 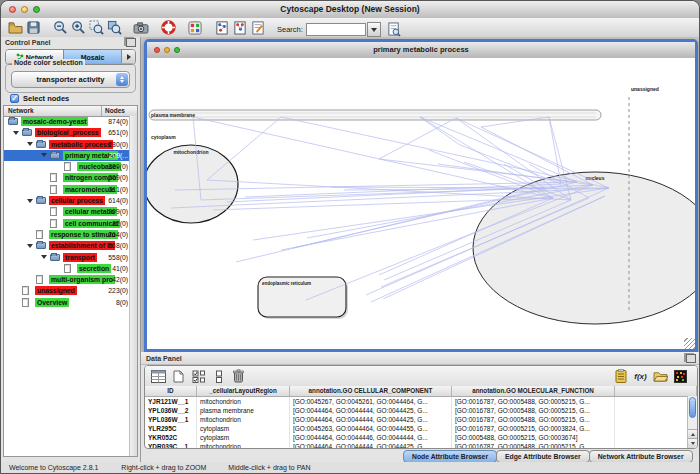 I want to click on chevron-down-icon, so click(x=374, y=30).